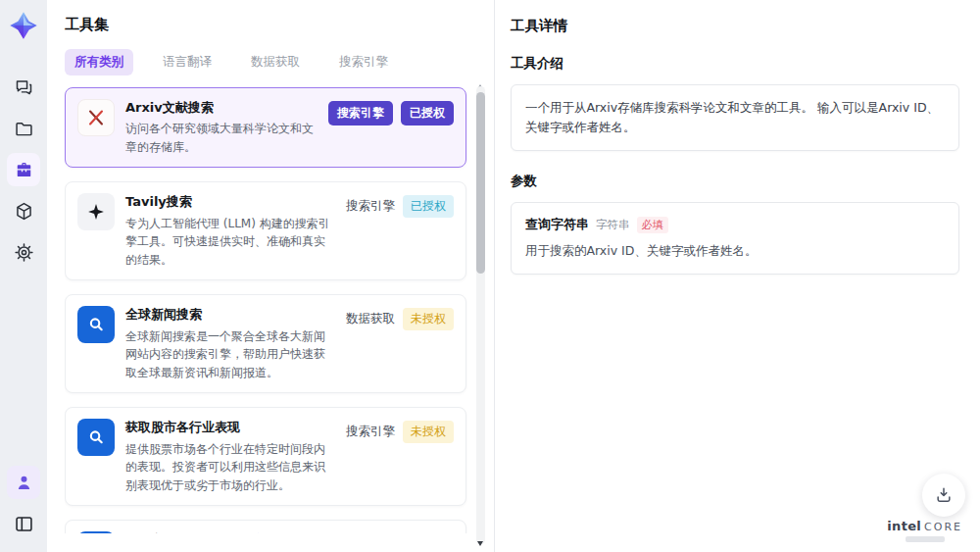  I want to click on list-scrollbar, so click(480, 316).